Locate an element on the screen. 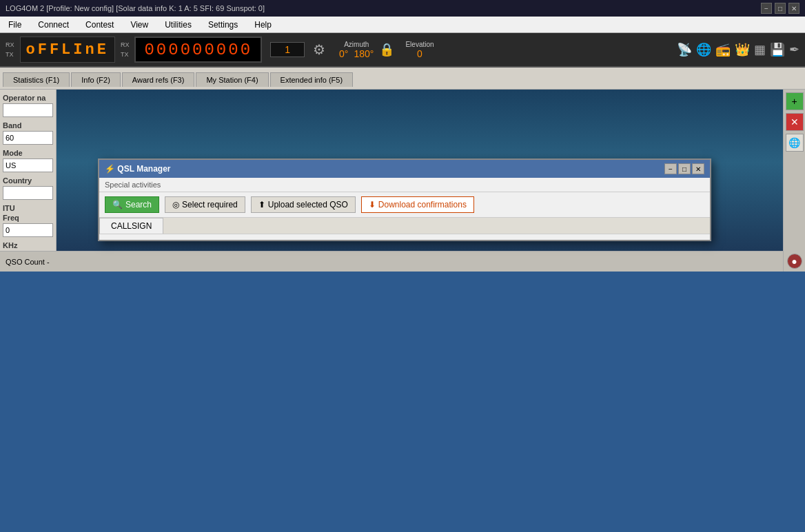 This screenshot has width=805, height=532. menu-settings: Settings is located at coordinates (223, 25).